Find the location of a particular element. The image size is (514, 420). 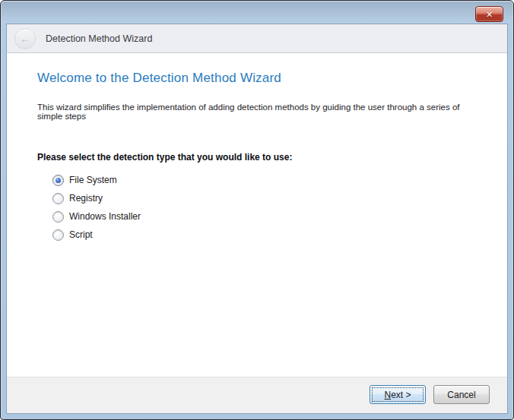

button-bar: Next > Cancel is located at coordinates (257, 395).